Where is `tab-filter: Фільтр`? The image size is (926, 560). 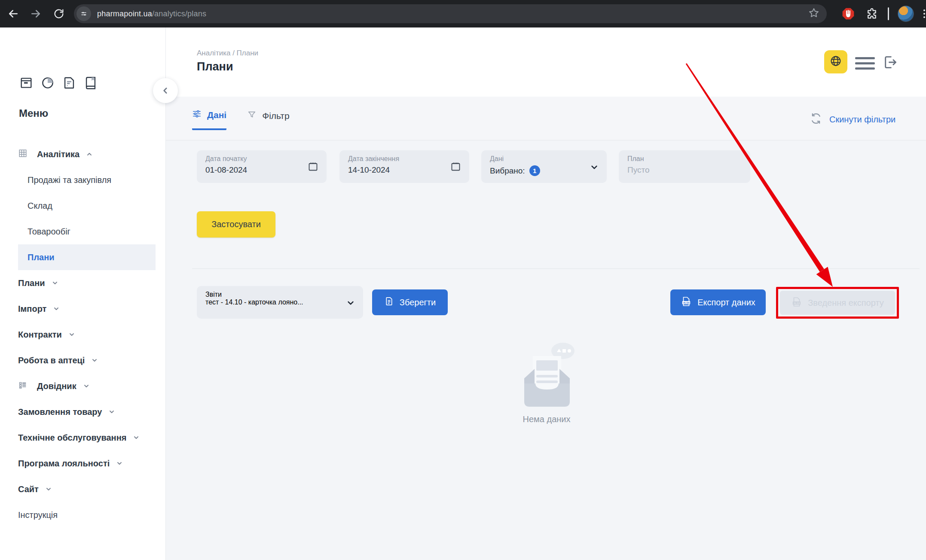
tab-filter: Фільтр is located at coordinates (268, 119).